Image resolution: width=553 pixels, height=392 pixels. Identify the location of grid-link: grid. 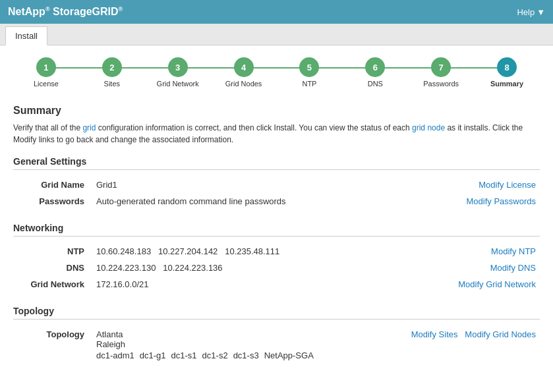
(89, 128).